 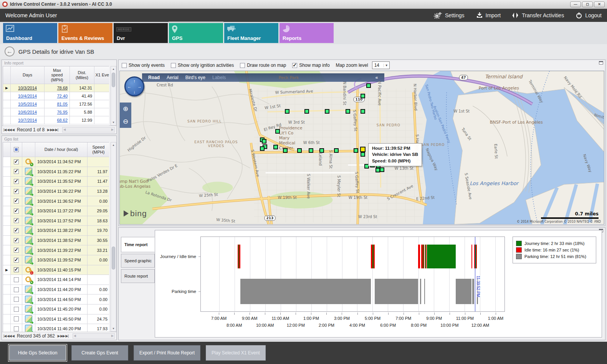 What do you see at coordinates (30, 33) in the screenshot?
I see `tab-dashboard: Dashboard` at bounding box center [30, 33].